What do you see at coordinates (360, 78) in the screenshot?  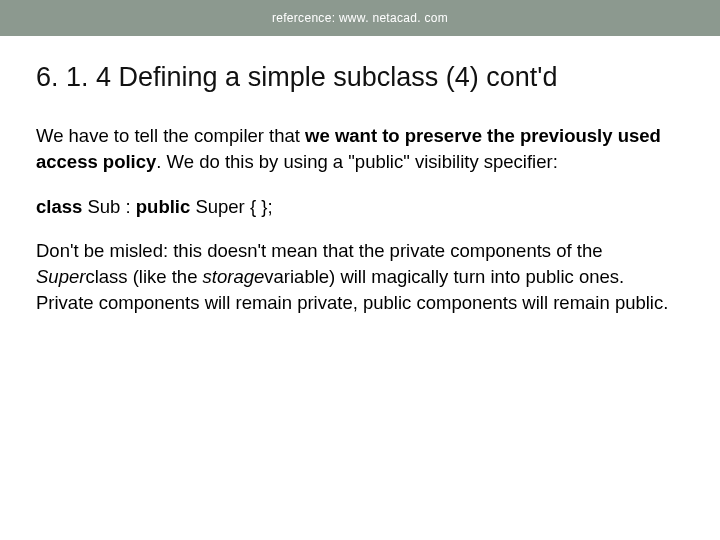 I see `slide-heading: 6. 1. 4 Defining a simple subclass (4) c…` at bounding box center [360, 78].